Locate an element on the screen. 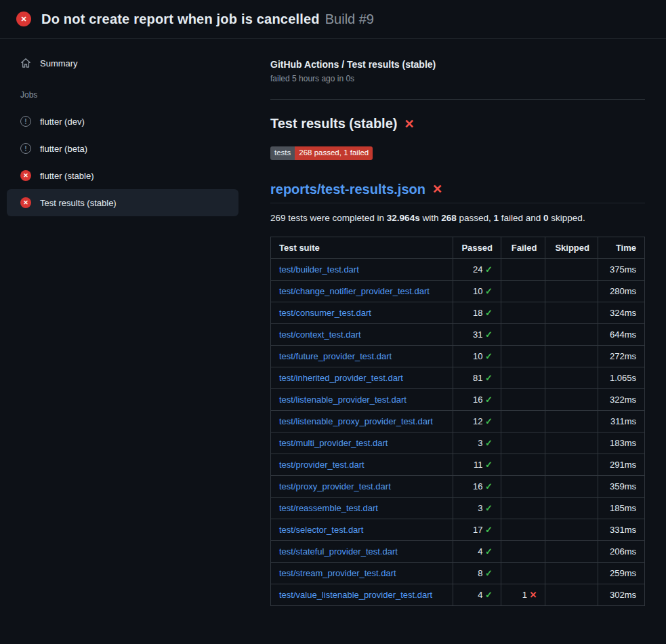 This screenshot has height=644, width=666. suite-link: test/change_notifier_provider_test.dart is located at coordinates (354, 291).